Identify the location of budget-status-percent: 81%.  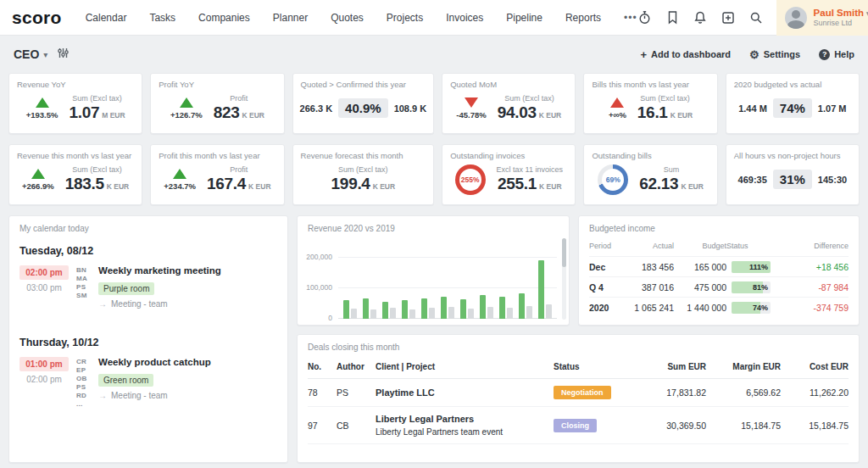
(760, 287).